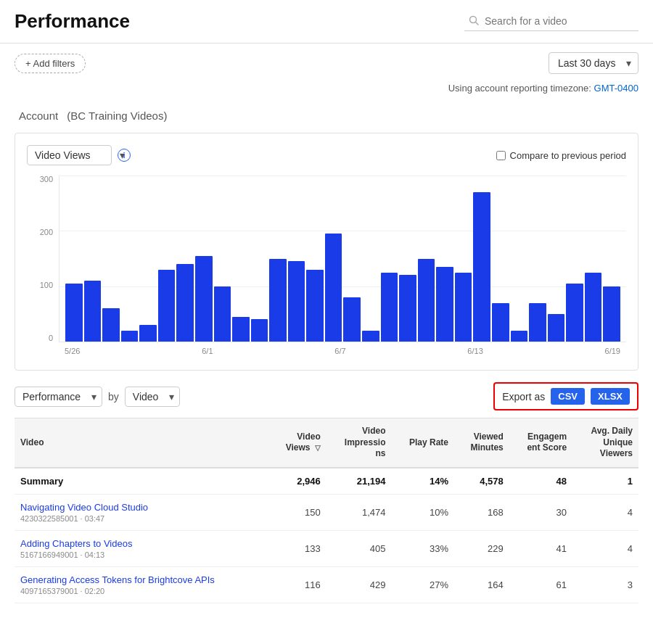 This screenshot has width=653, height=644. What do you see at coordinates (152, 397) in the screenshot?
I see `dimension-dropdown: Video` at bounding box center [152, 397].